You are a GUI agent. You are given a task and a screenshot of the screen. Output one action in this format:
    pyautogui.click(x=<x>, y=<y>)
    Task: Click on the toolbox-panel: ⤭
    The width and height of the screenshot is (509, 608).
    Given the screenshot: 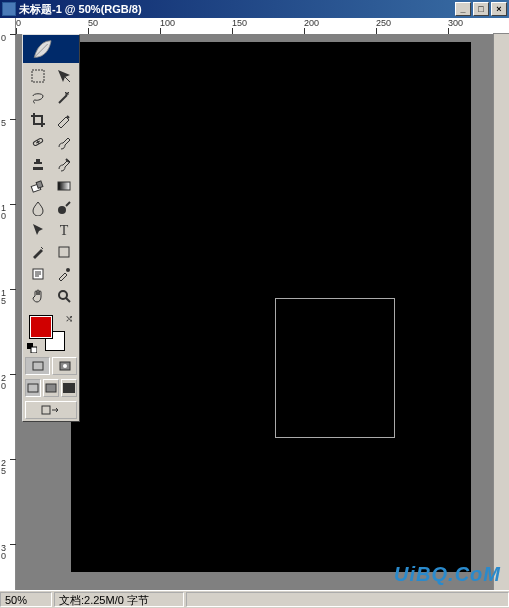 What is the action you would take?
    pyautogui.click(x=51, y=228)
    